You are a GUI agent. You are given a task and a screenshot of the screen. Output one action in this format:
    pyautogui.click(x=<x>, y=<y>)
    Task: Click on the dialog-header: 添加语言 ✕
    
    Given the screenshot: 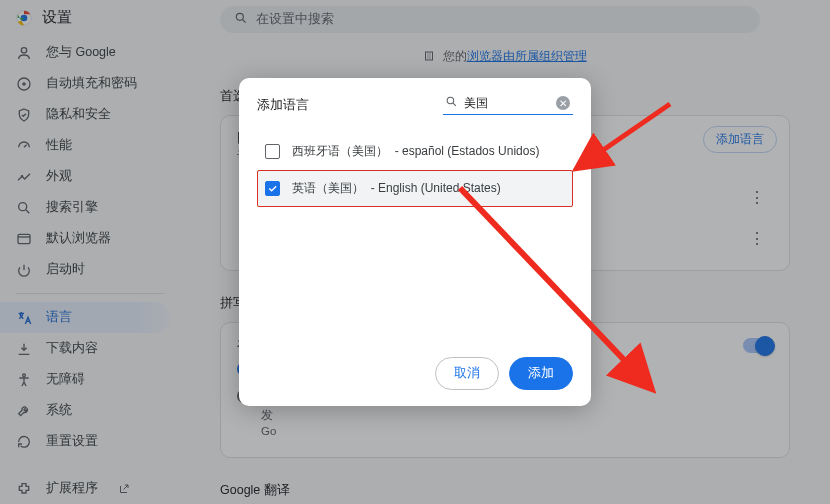 What is the action you would take?
    pyautogui.click(x=415, y=104)
    